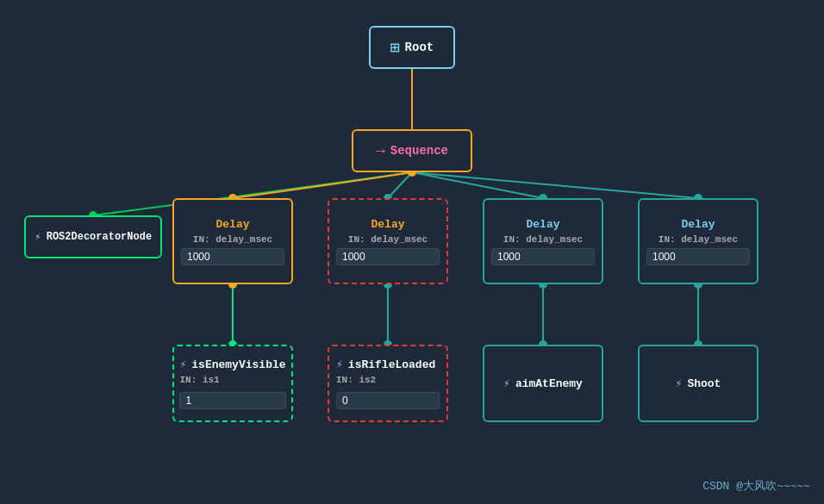 This screenshot has width=824, height=504. Describe the element at coordinates (388, 364) in the screenshot. I see `action2-name-row: ⚡ isRifleLoaded` at that location.